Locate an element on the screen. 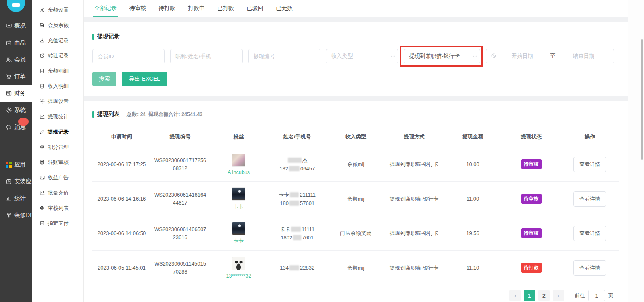  menu-item-label: 提现统计 is located at coordinates (58, 117).